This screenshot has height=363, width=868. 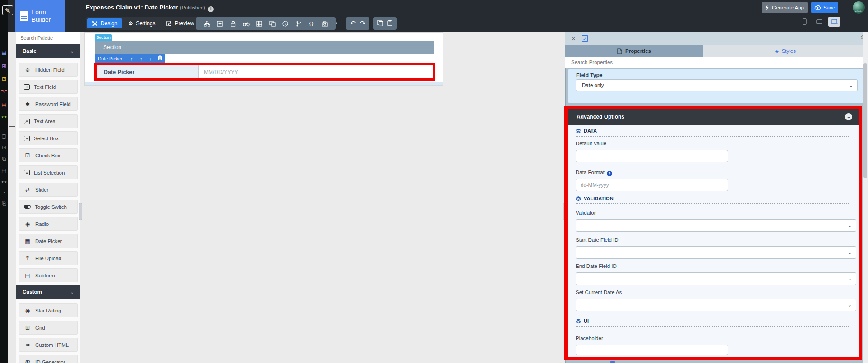 What do you see at coordinates (264, 47) in the screenshot?
I see `section-header-bar: Section` at bounding box center [264, 47].